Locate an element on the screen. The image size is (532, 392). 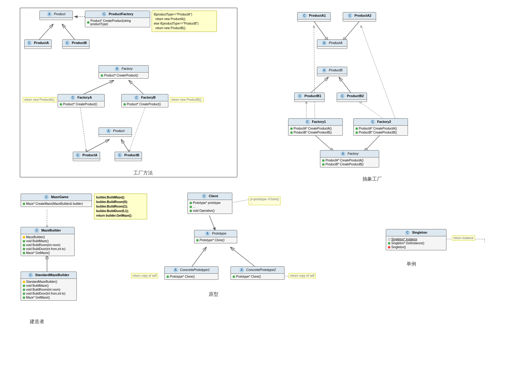
builder-code-note: builder.BuildMaze(); builder.BuildRoom(0… is located at coordinates (121, 206).